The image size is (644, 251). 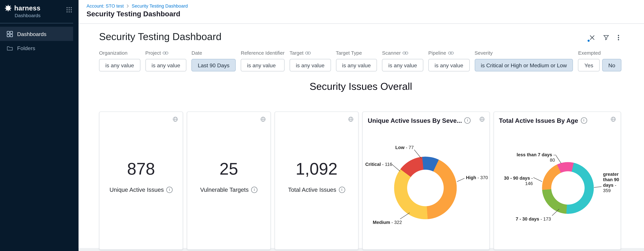 What do you see at coordinates (229, 169) in the screenshot?
I see `stat-value: 25` at bounding box center [229, 169].